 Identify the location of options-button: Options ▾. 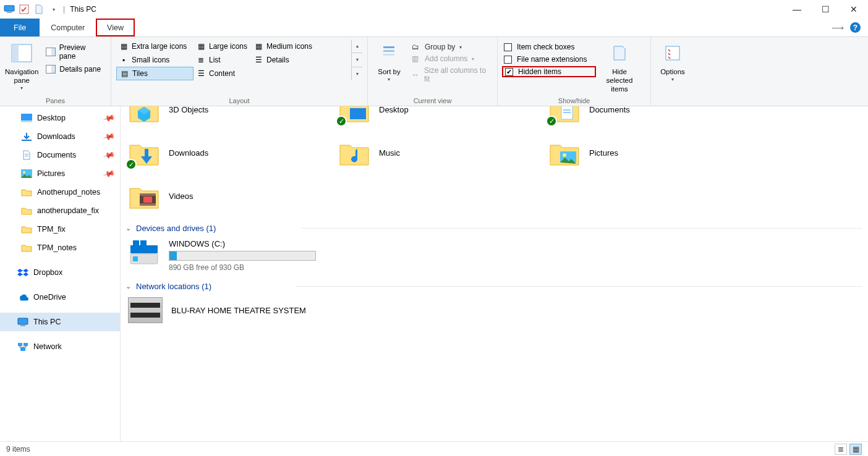
(673, 61).